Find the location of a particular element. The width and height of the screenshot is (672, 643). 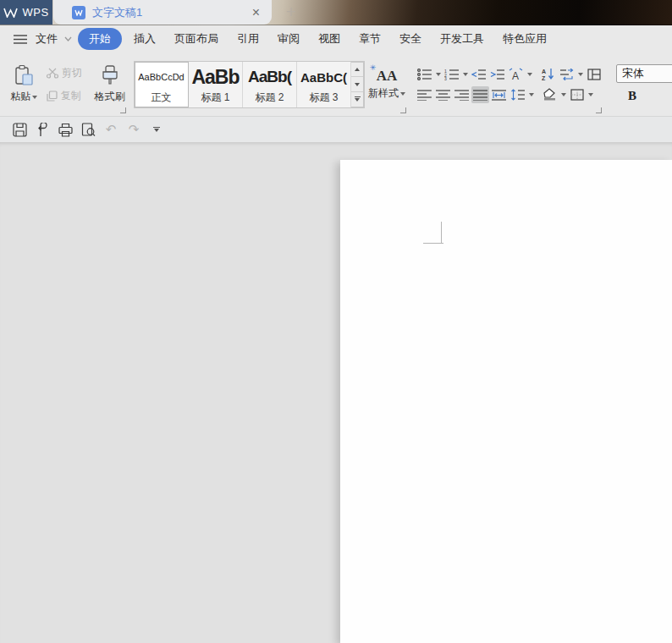

format-painter-button: 格式刷 is located at coordinates (110, 85).